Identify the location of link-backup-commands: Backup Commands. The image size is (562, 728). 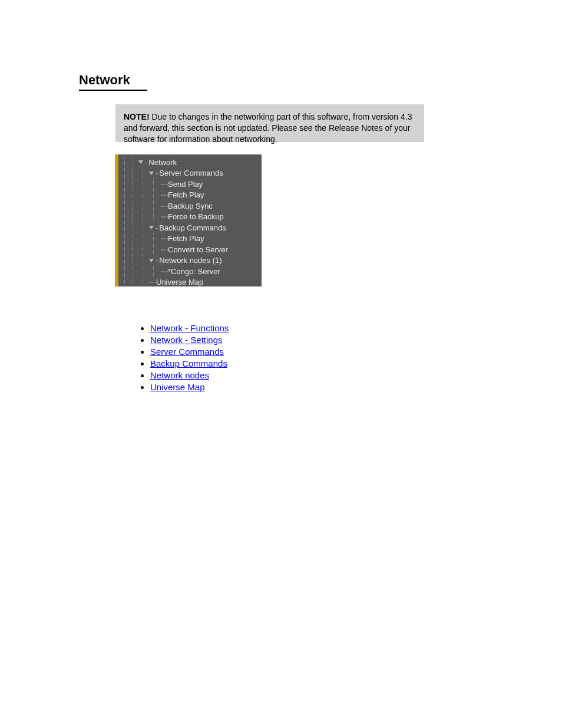
(189, 363).